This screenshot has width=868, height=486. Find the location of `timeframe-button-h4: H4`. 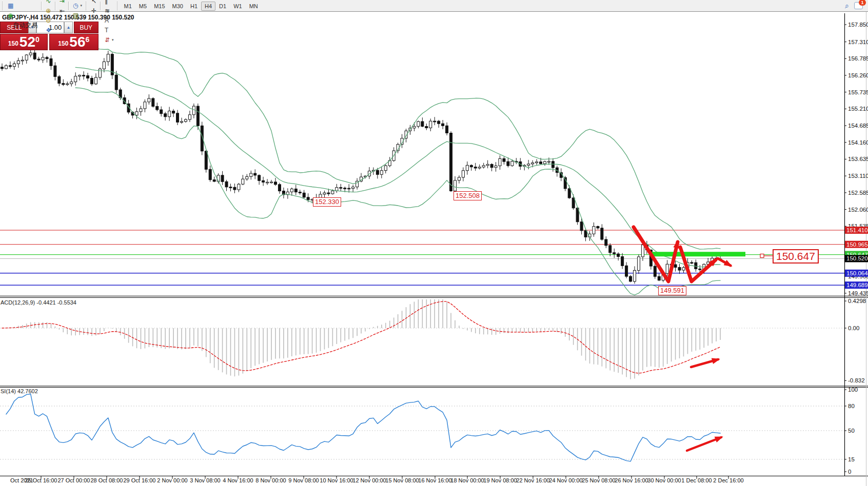

timeframe-button-h4: H4 is located at coordinates (208, 6).